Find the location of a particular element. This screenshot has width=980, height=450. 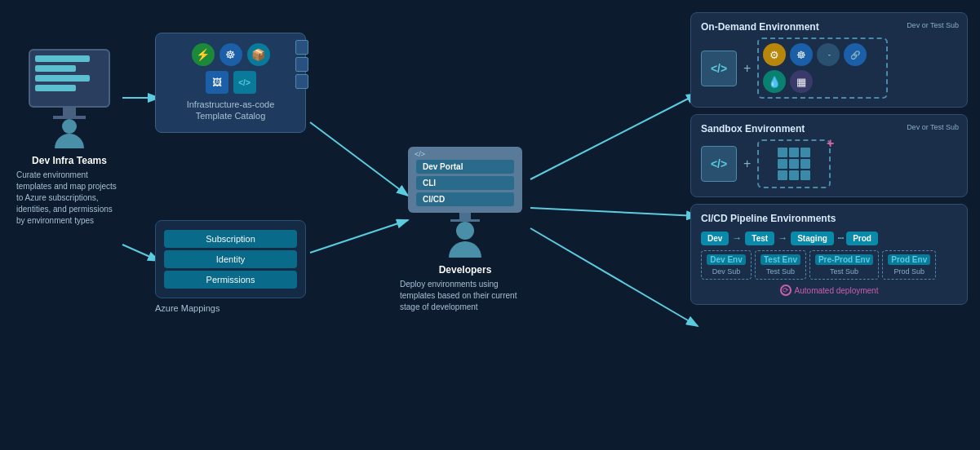

infra-card-label: Infrastructure-as-code Template Catalog is located at coordinates (230, 111).